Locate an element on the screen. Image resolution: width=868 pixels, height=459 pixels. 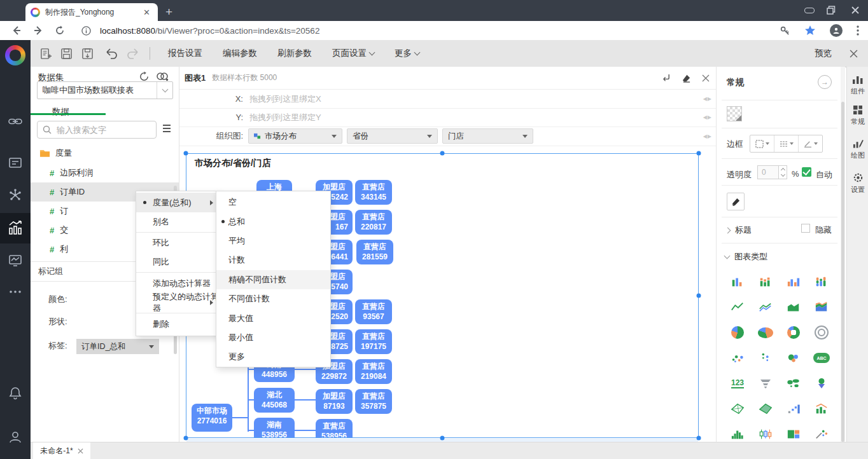
org-node: 直营店538956 is located at coordinates (334, 428).